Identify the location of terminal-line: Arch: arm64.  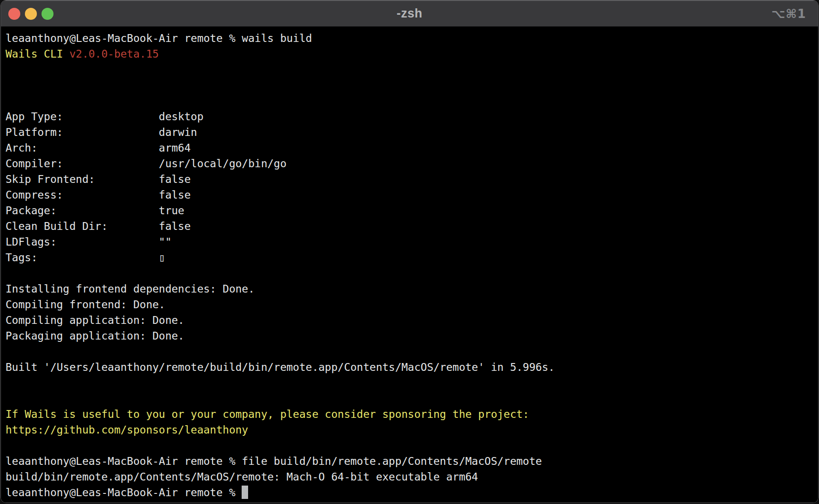
(410, 148).